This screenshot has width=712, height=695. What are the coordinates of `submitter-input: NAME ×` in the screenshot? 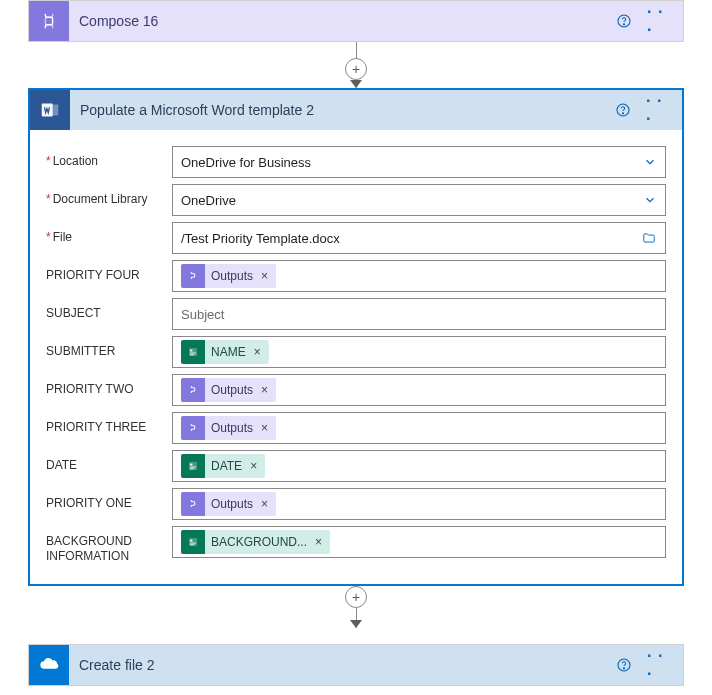 It's located at (419, 352).